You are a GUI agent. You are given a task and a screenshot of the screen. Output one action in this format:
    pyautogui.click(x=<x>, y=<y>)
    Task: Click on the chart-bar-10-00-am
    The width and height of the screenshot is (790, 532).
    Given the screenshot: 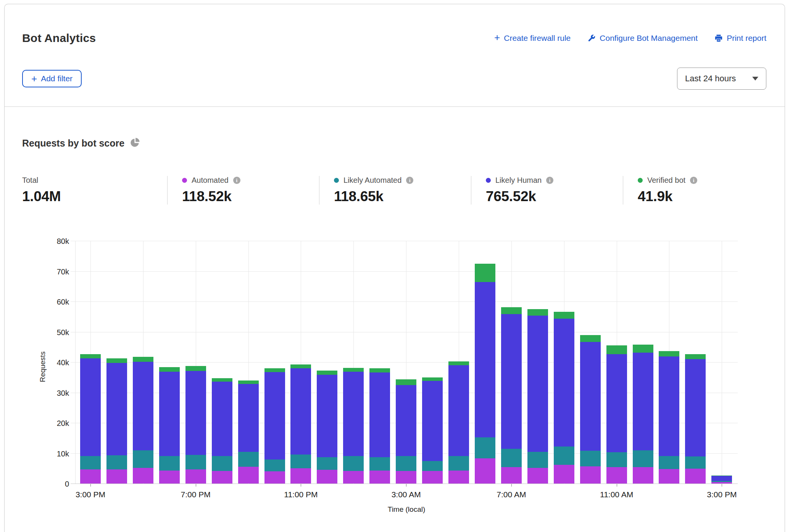 What is the action you would take?
    pyautogui.click(x=590, y=409)
    